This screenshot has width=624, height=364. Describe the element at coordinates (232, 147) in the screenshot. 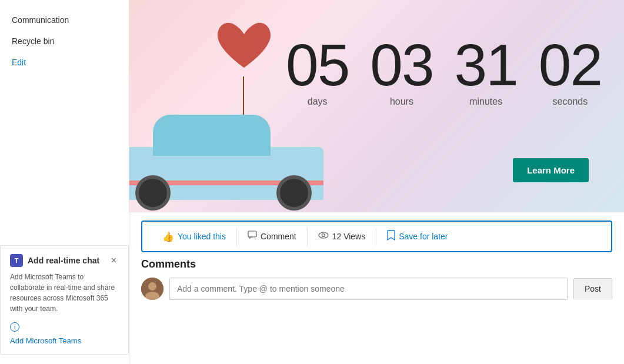

I see `car-scene` at that location.